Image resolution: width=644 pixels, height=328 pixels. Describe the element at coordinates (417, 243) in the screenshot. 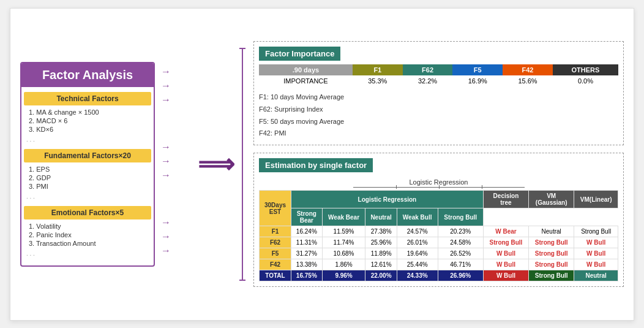

I see `est-f62-v4: 26.01%` at that location.